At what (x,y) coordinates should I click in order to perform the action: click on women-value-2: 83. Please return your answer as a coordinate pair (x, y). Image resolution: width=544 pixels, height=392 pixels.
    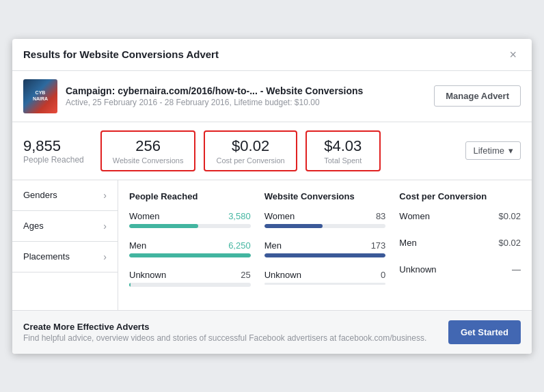
    Looking at the image, I should click on (381, 216).